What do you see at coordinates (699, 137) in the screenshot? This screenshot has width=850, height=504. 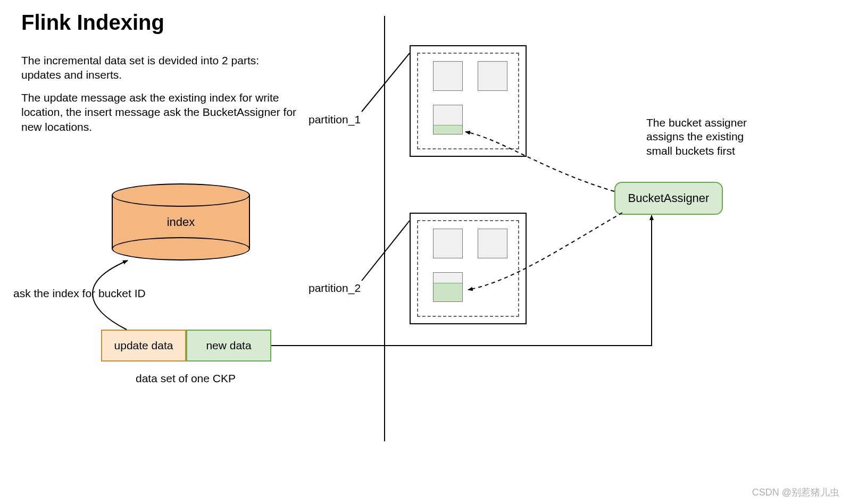 I see `bucket-assigner-note: The bucket assigner assigns the existing…` at bounding box center [699, 137].